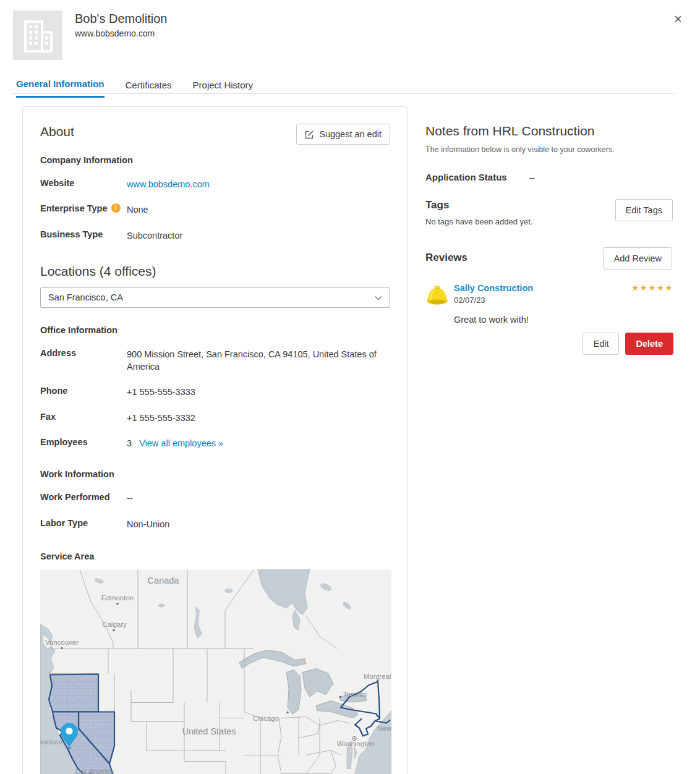 Image resolution: width=700 pixels, height=774 pixels. Describe the element at coordinates (549, 131) in the screenshot. I see `notes-heading: Notes from HRL Construction` at that location.